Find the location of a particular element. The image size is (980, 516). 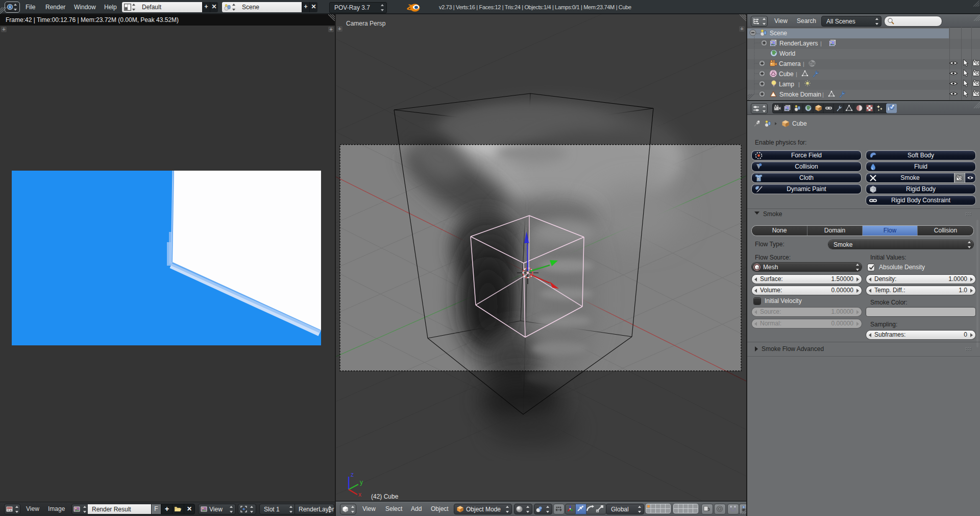

svg-text: x is located at coordinates (360, 495).